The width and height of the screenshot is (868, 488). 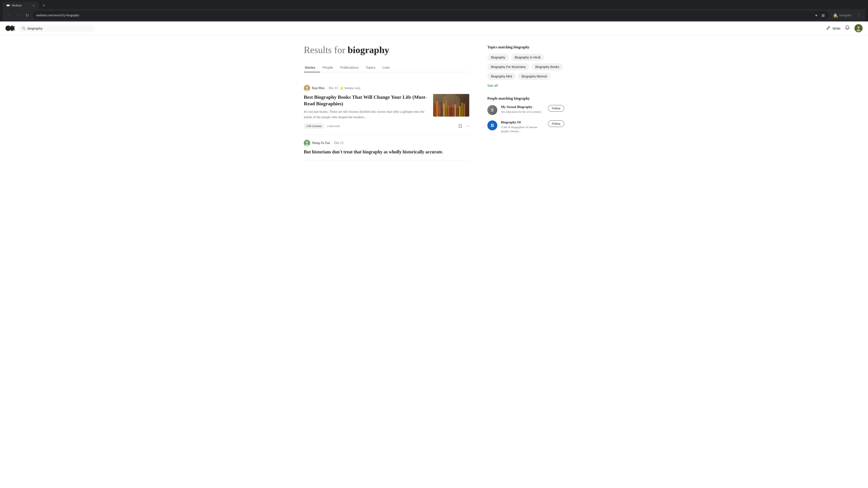 What do you see at coordinates (373, 67) in the screenshot?
I see `tab-topics: Topics` at bounding box center [373, 67].